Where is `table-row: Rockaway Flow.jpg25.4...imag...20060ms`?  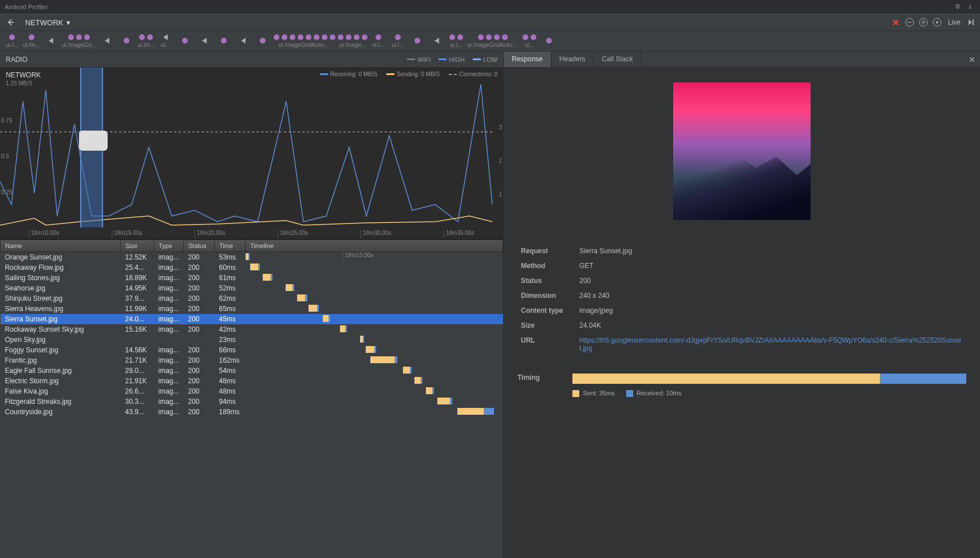
table-row: Rockaway Flow.jpg25.4...imag...20060ms is located at coordinates (252, 268).